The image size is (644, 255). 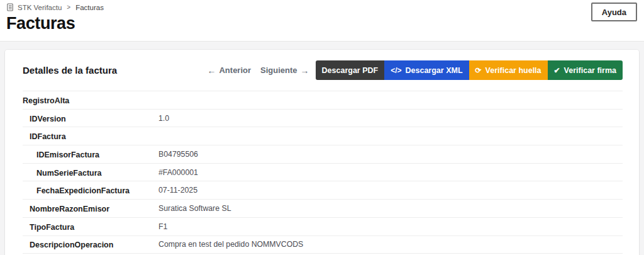 I want to click on button-label: Verificar huella, so click(x=513, y=71).